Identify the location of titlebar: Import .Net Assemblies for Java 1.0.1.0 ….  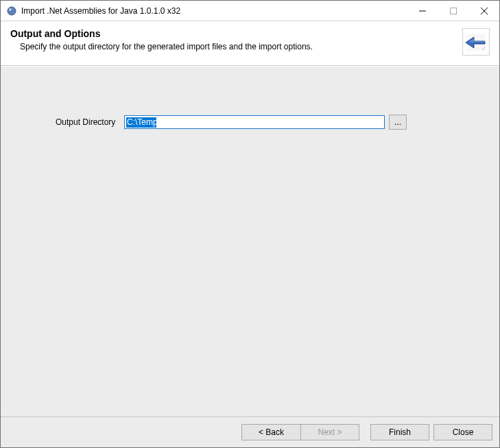
(250, 11).